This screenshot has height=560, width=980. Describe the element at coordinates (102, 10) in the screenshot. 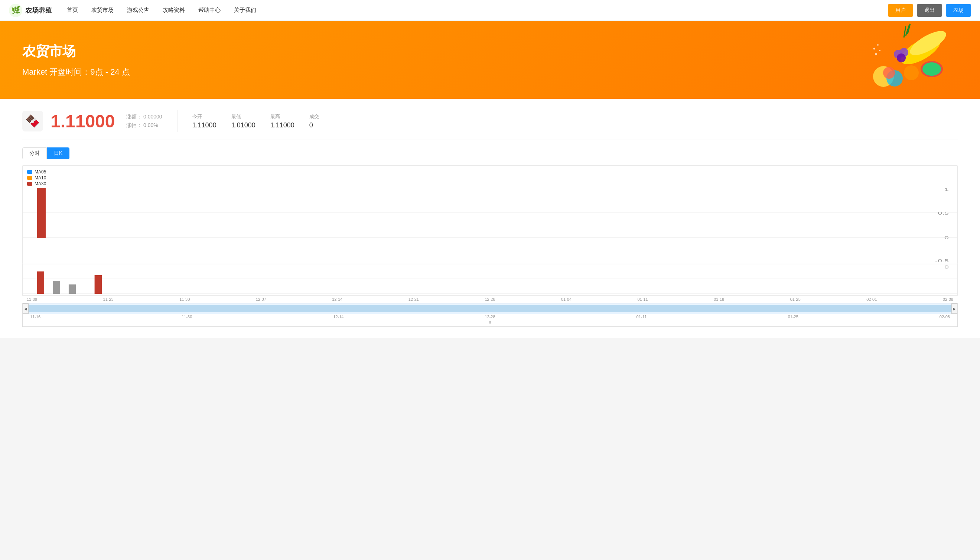

I see `nav-market: 农贸市场` at that location.